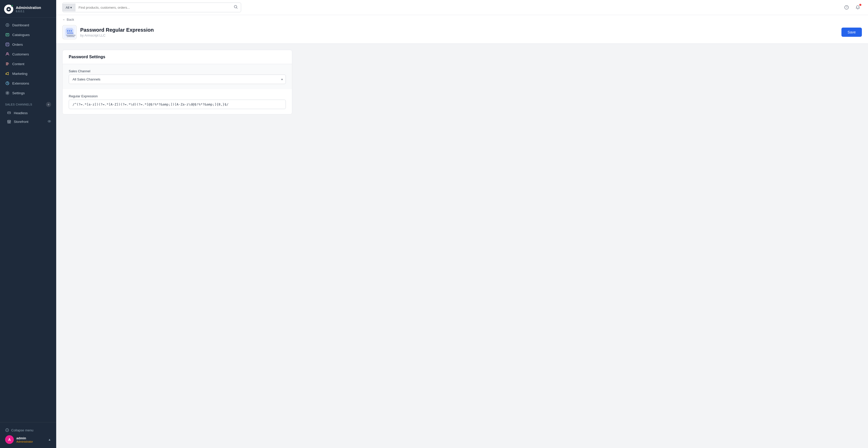 The height and width of the screenshot is (448, 868). I want to click on user-role: Administrator, so click(25, 442).